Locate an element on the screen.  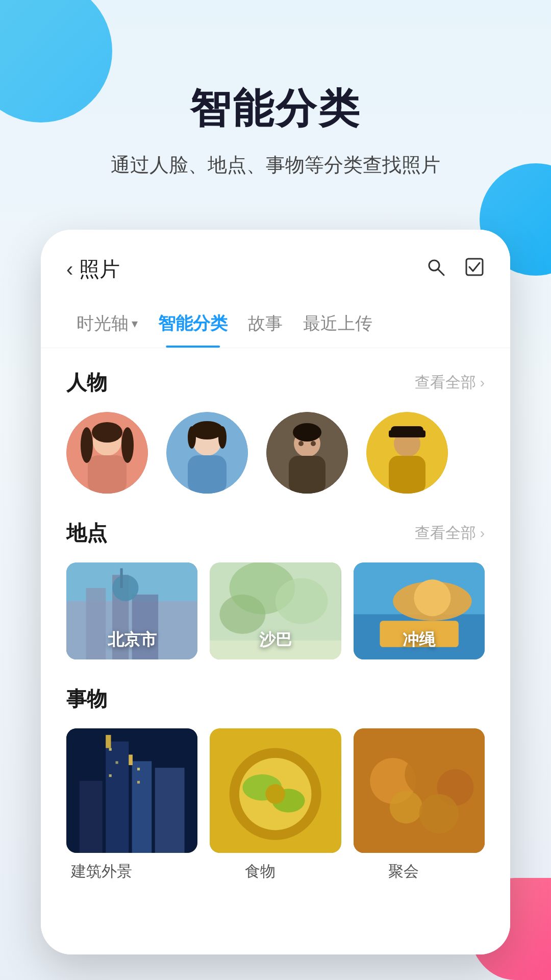
places-see-all-arrow-icon: › is located at coordinates (483, 533).